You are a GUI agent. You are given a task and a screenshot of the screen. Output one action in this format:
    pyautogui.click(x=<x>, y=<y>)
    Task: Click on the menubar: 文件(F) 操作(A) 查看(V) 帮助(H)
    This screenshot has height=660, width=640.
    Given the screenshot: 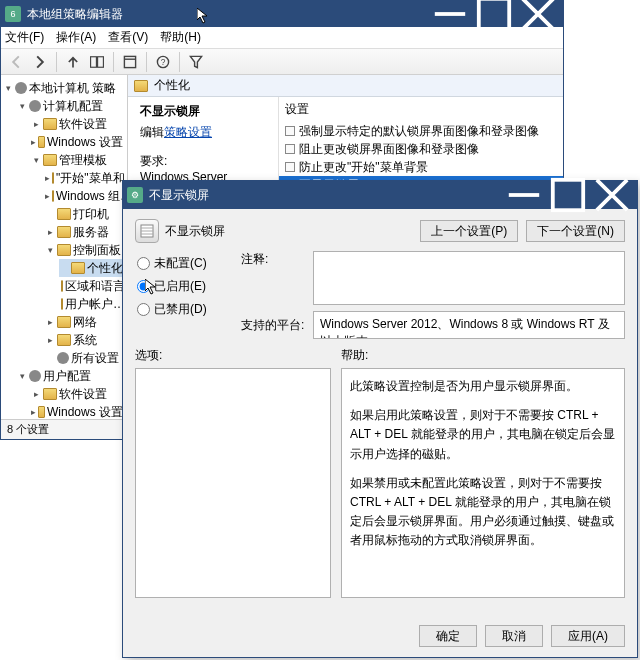 What is the action you would take?
    pyautogui.click(x=282, y=38)
    